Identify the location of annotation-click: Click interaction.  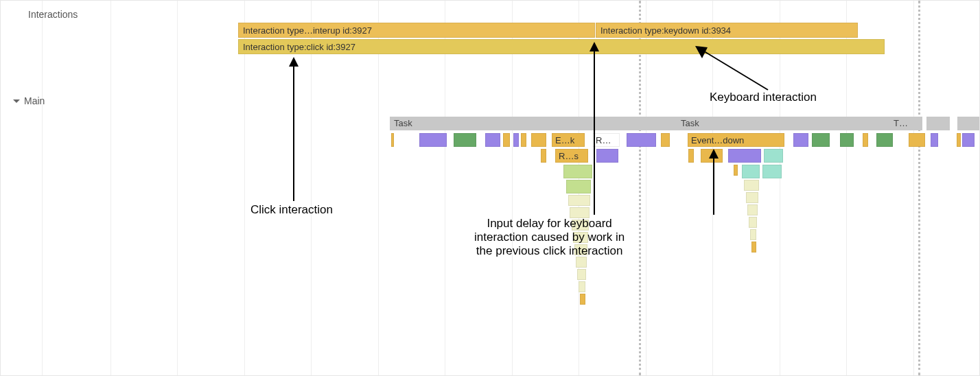
(292, 210).